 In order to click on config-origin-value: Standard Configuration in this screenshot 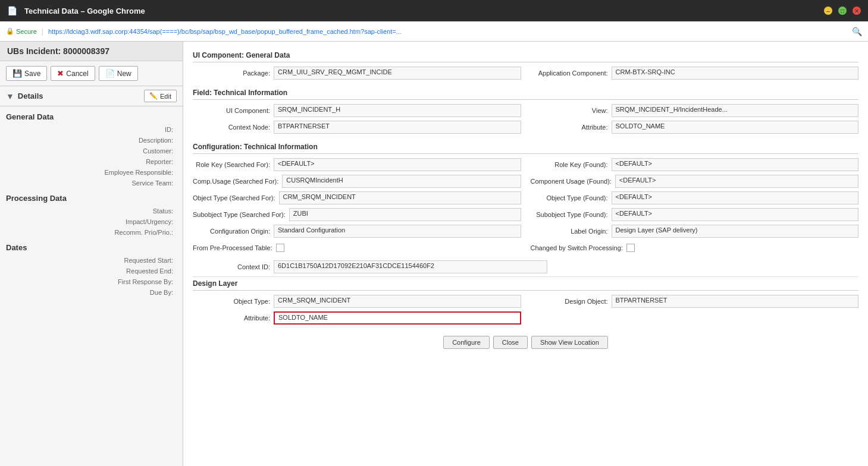, I will do `click(397, 231)`.